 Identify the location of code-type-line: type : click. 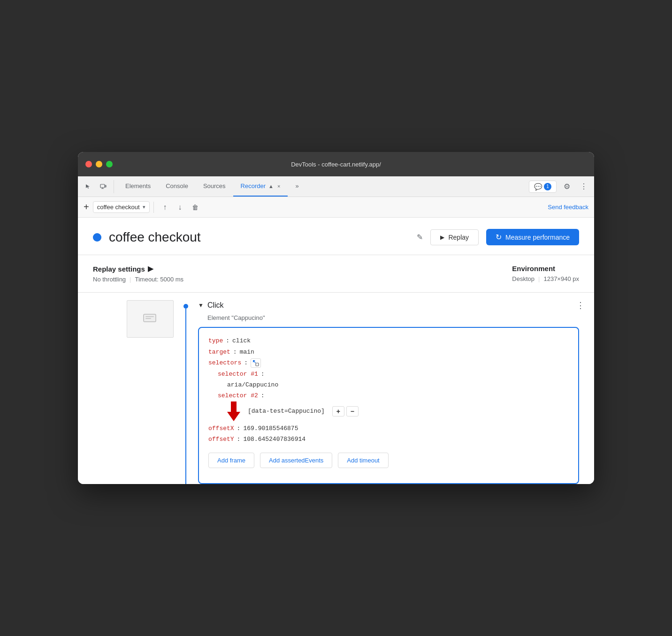
(389, 341).